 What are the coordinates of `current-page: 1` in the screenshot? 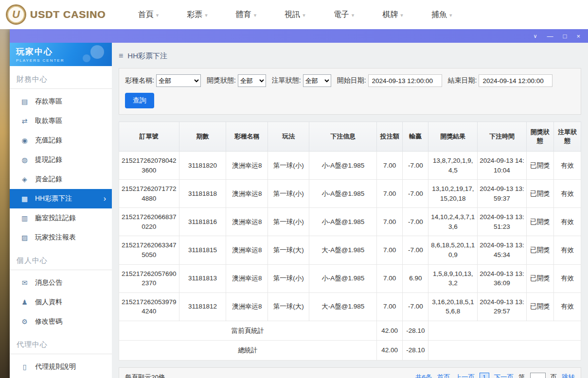 It's located at (484, 375).